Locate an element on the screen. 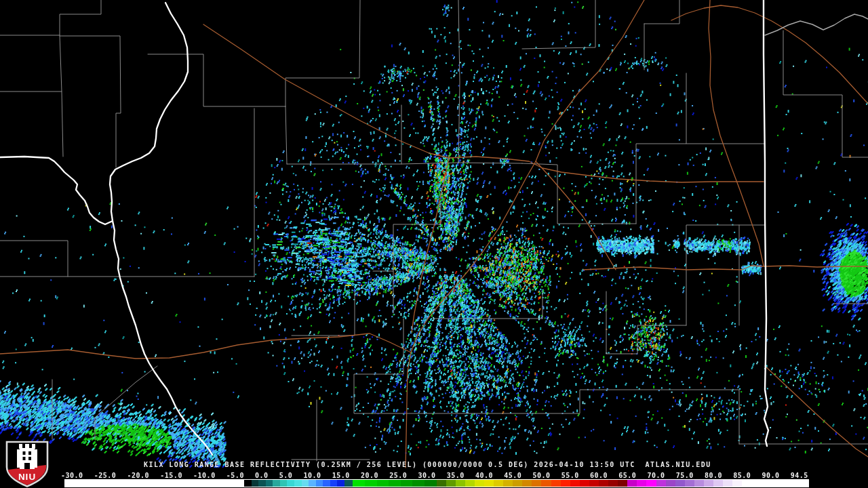  scale-label: -5.0 is located at coordinates (235, 476).